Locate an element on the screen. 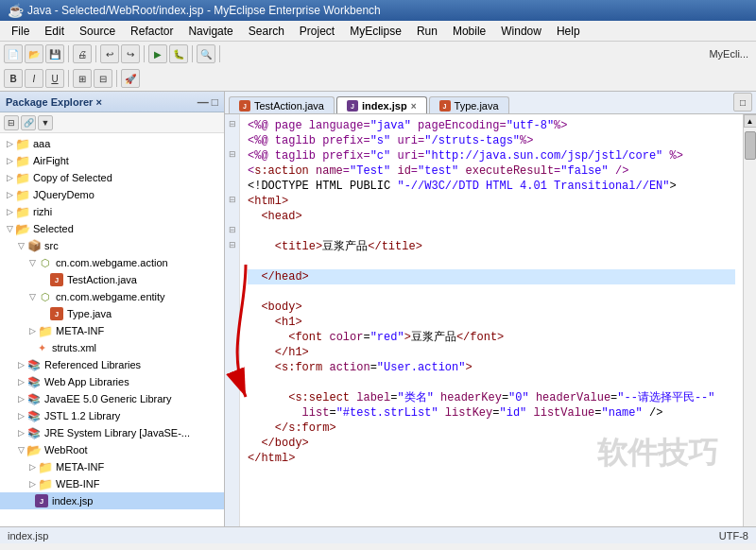 The width and height of the screenshot is (756, 550). tree-item-metainf: ▷ 📁 META-INF is located at coordinates (112, 331).